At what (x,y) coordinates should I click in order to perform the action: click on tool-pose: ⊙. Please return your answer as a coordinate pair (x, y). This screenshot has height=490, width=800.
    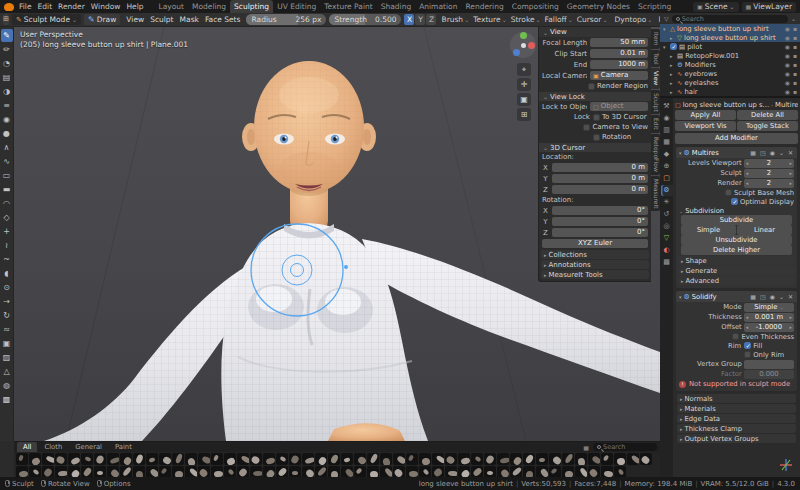
    Looking at the image, I should click on (7, 288).